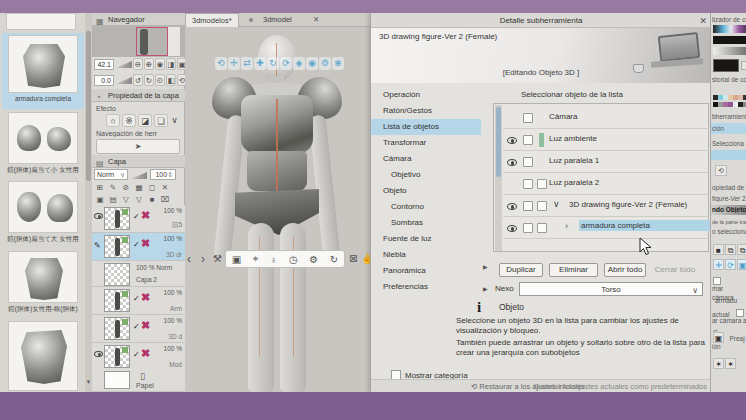  What do you see at coordinates (43, 283) in the screenshot?
I see `material-item: 鎧(胴体)女性用-銀(胴体)` at bounding box center [43, 283].